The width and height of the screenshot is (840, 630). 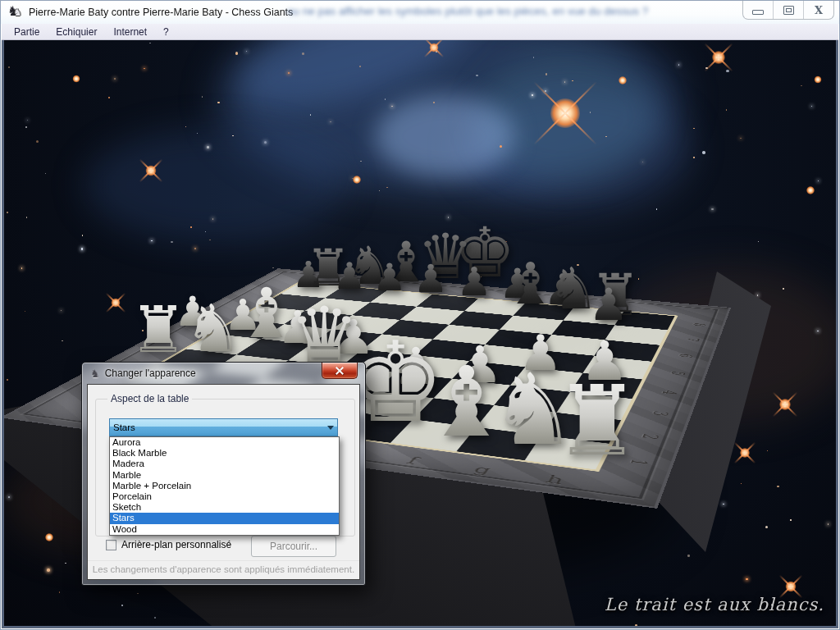 What do you see at coordinates (533, 11) in the screenshot?
I see `blurred-overlay-text: ou ne pas afficher les symboles plutôt q…` at bounding box center [533, 11].